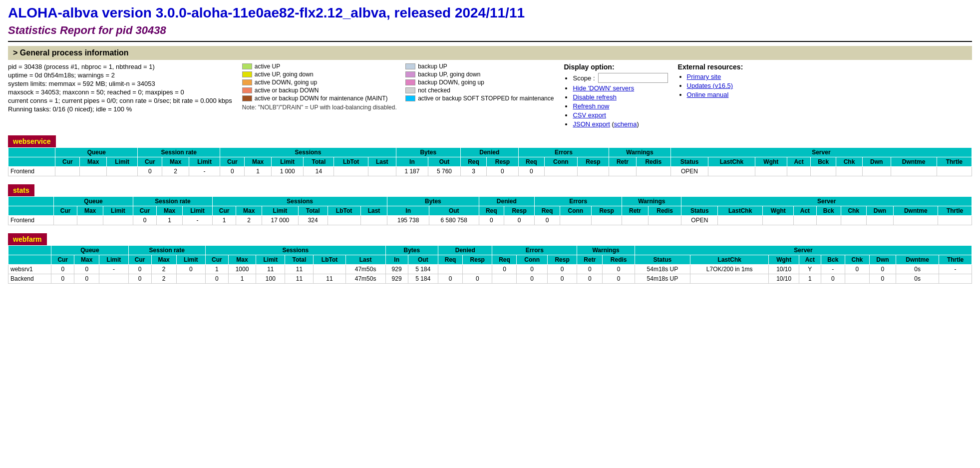  Describe the element at coordinates (591, 106) in the screenshot. I see `refresh-now-link: Refresh now` at that location.